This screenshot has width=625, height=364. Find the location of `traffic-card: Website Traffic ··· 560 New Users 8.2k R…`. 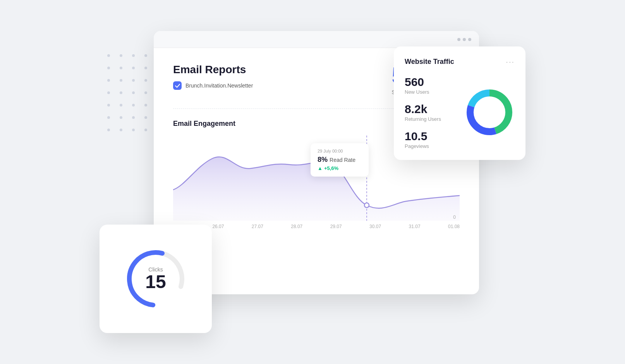

traffic-card: Website Traffic ··· 560 New Users 8.2k R… is located at coordinates (460, 103).